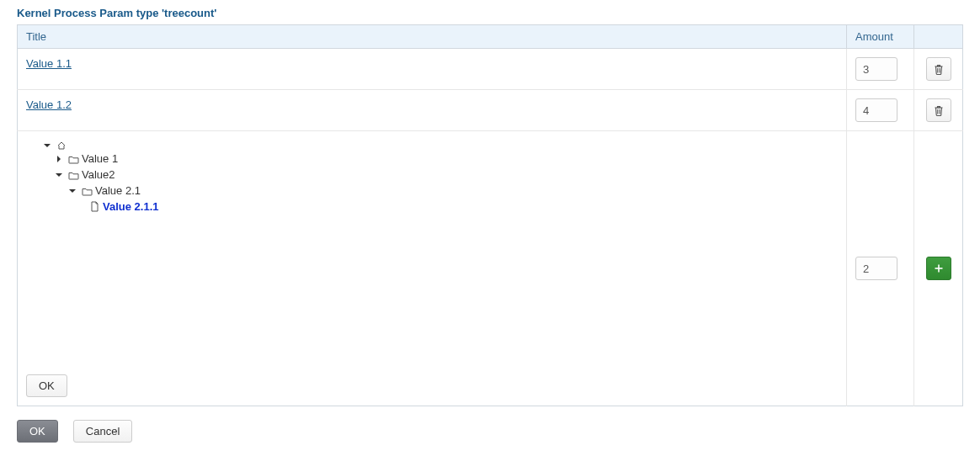 The height and width of the screenshot is (456, 980). Describe the element at coordinates (490, 13) in the screenshot. I see `panel-title: Kernel Process Param type 'treecount'` at that location.